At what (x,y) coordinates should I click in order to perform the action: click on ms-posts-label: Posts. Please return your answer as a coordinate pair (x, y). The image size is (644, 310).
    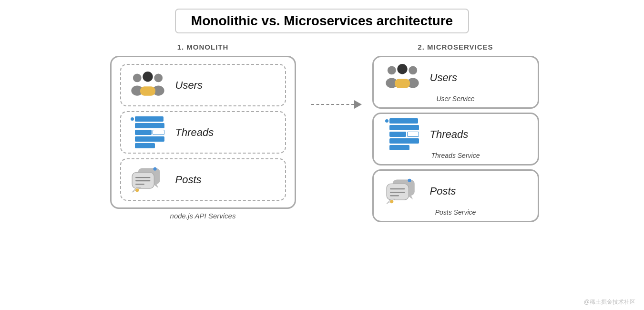
    Looking at the image, I should click on (443, 191).